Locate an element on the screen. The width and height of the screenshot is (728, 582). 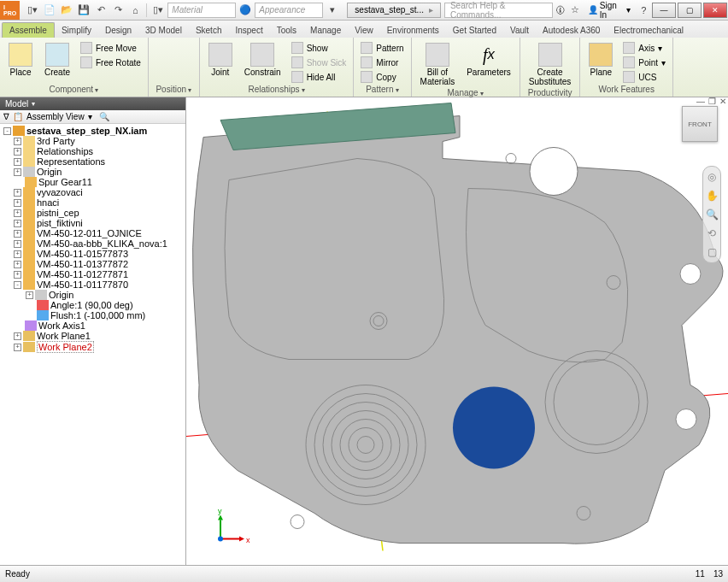
joint-button: Joint is located at coordinates (220, 60).